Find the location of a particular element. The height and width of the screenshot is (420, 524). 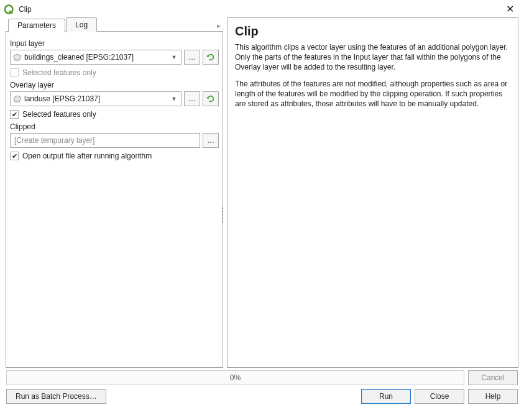

run-batch-button: Run as Batch Process… is located at coordinates (56, 396).